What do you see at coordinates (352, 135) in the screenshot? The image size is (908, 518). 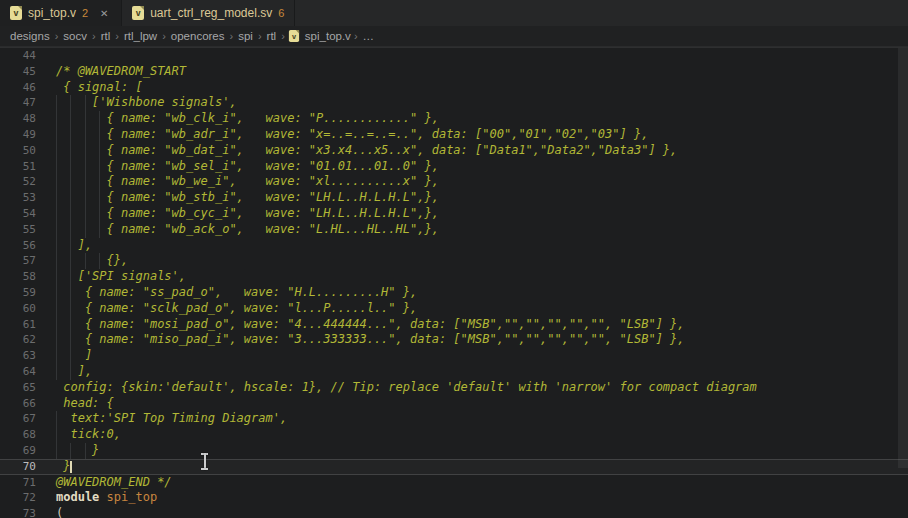 I see `token-cmt: { name: "wb_adr_i", wave: "x=..=..=..=..…` at bounding box center [352, 135].